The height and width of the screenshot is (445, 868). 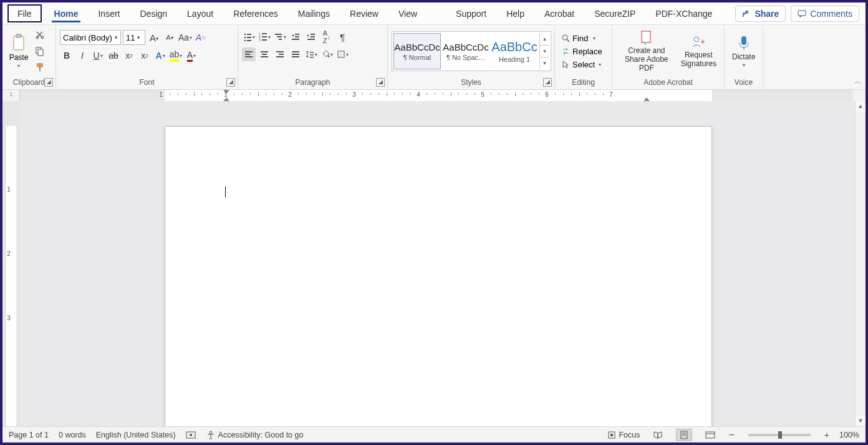 I want to click on ribbon: Paste ▾ Clipboard ◢ Calibri (Body)▾ 11▾ …, so click(x=434, y=57).